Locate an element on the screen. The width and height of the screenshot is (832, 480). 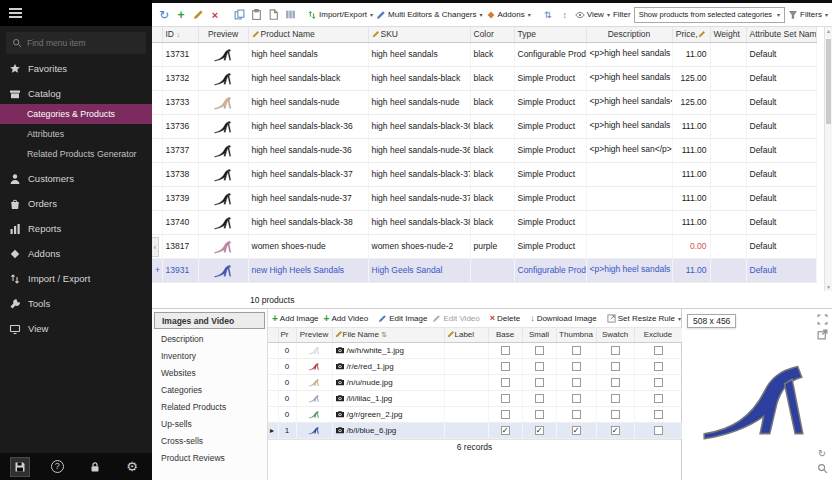
tab-inventory: Inventory is located at coordinates (210, 356).